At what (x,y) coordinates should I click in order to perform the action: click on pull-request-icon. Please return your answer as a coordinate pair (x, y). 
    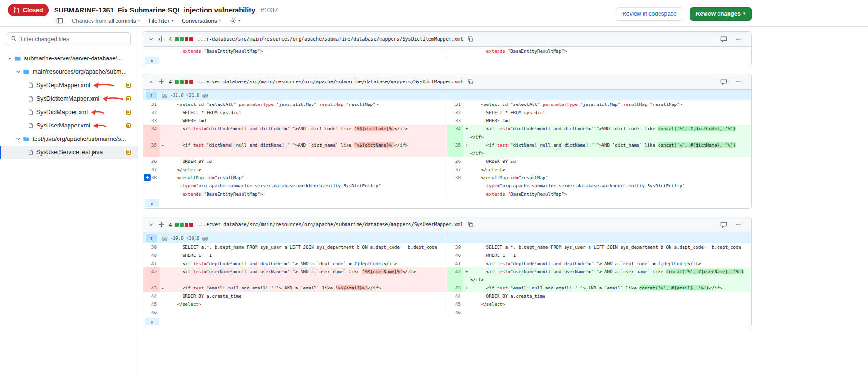
    Looking at the image, I should click on (17, 10).